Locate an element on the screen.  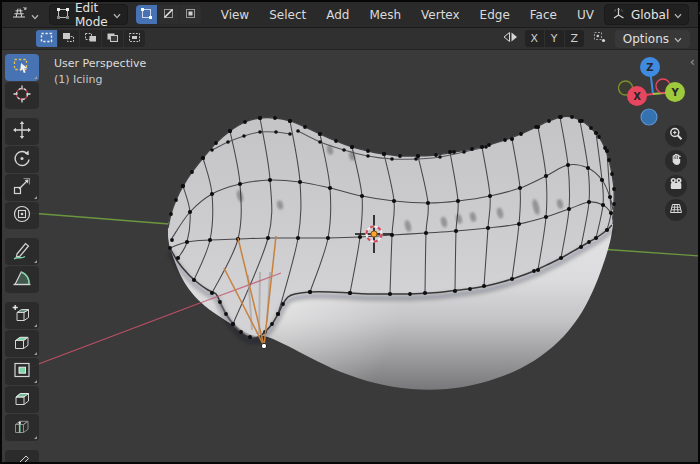
mode-dropdown: Edit Mode is located at coordinates (88, 14).